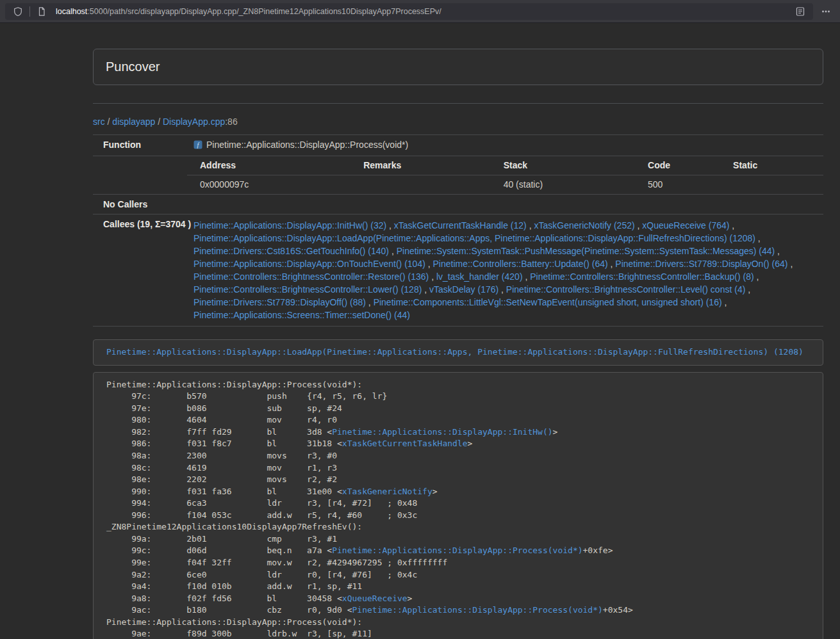  Describe the element at coordinates (302, 315) in the screenshot. I see `callee-link: Pinetime::Applications::Screens::Timer::…` at that location.